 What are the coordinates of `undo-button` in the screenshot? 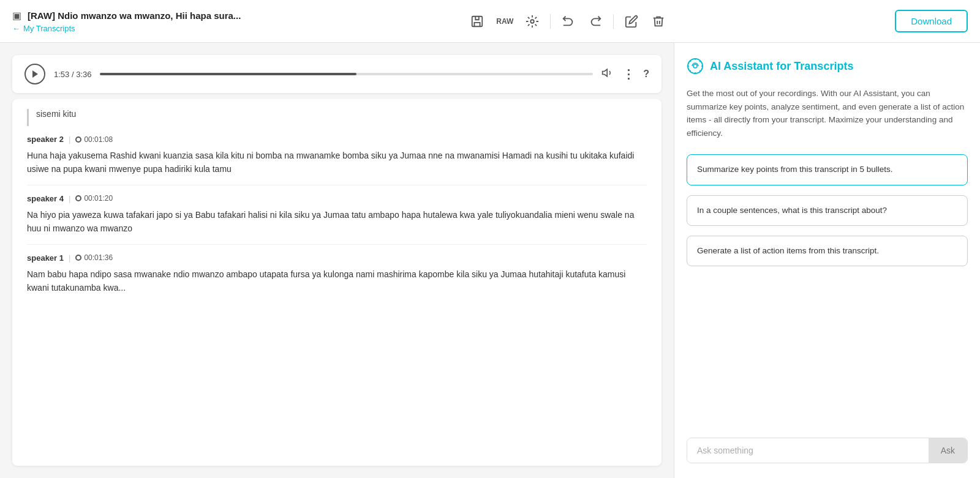 It's located at (568, 21).